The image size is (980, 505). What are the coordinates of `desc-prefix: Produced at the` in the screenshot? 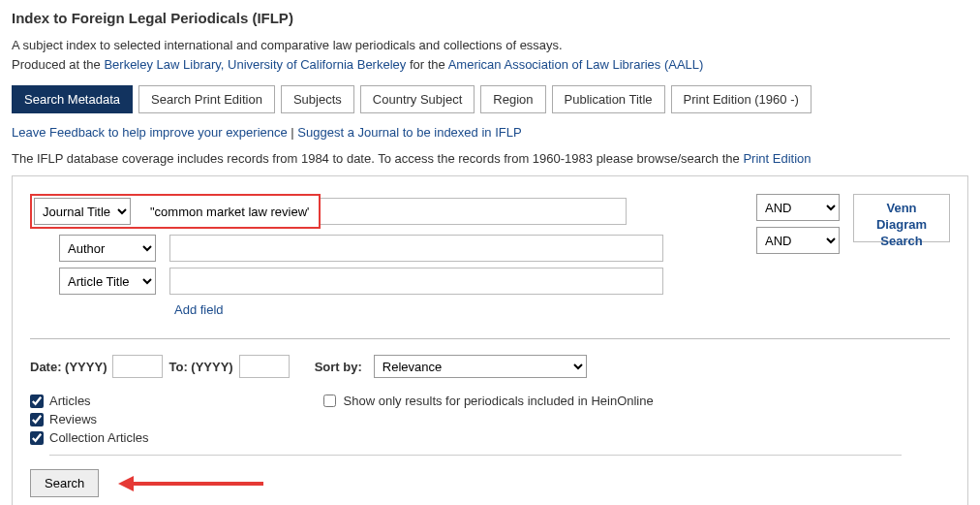 It's located at (58, 64).